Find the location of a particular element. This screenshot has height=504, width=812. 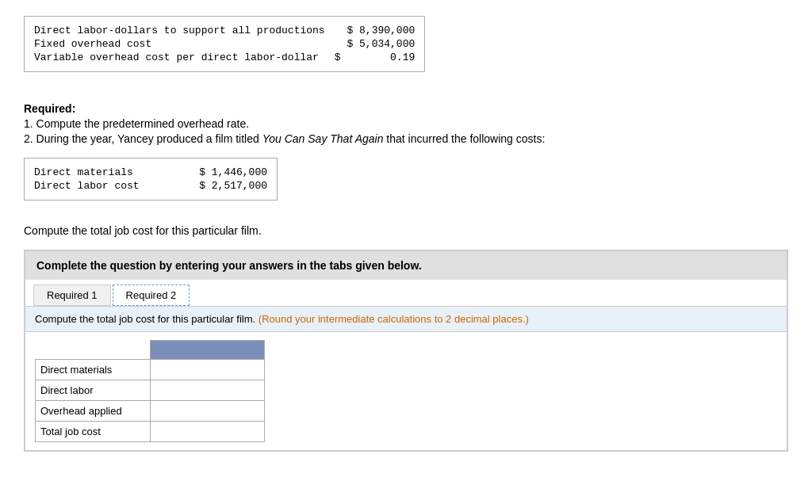

col-header-label is located at coordinates (94, 350).